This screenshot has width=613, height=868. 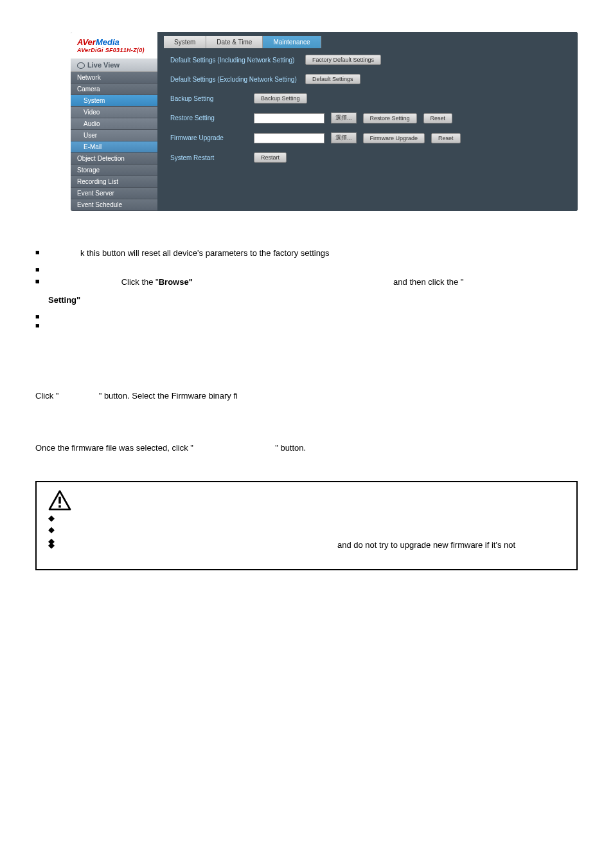 I want to click on tab-date-time: Date & Time, so click(x=235, y=42).